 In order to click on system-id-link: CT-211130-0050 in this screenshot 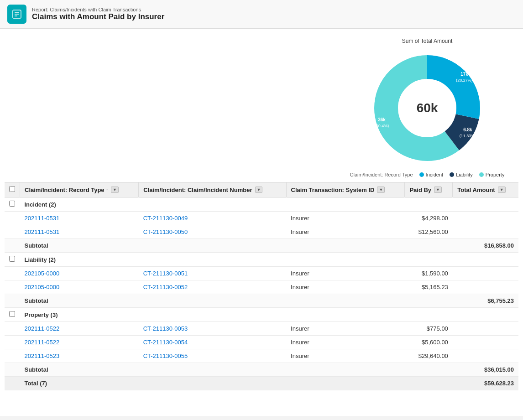, I will do `click(166, 232)`.